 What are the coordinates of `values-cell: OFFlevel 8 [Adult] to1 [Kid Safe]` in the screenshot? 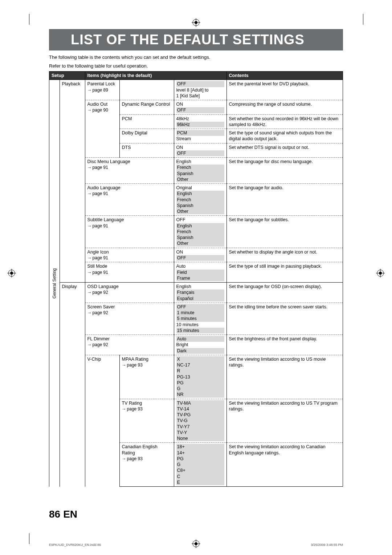 It's located at (200, 90).